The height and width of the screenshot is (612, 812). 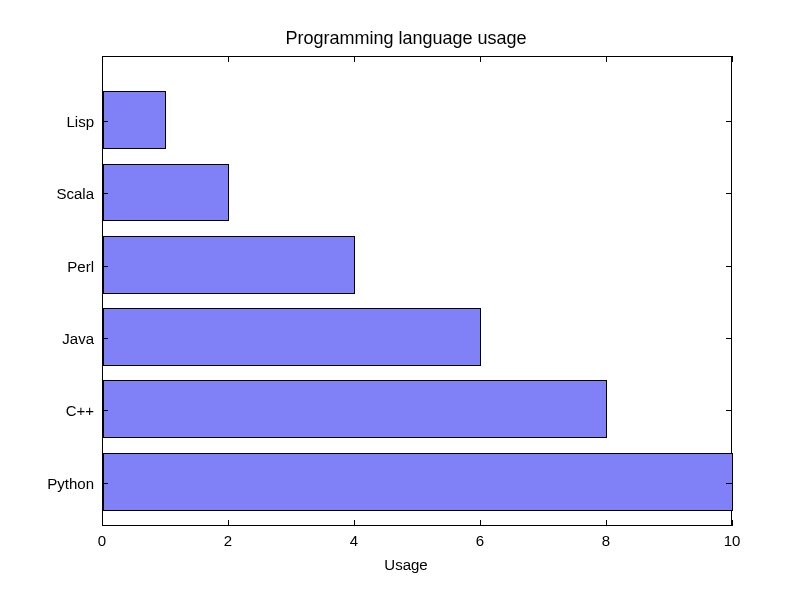 I want to click on bar-cpp, so click(x=355, y=409).